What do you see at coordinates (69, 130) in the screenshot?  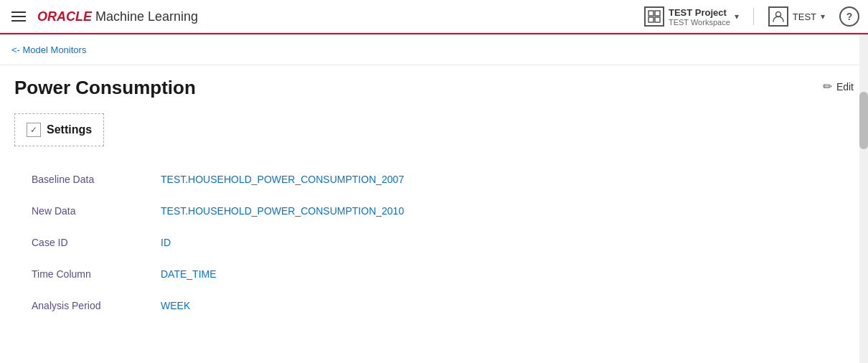 I see `settings-label: Settings` at bounding box center [69, 130].